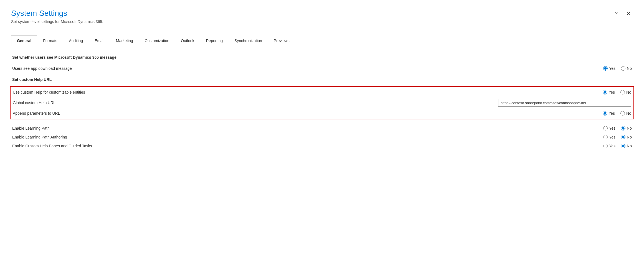 This screenshot has height=254, width=644. Describe the element at coordinates (322, 79) in the screenshot. I see `custom-help-url-title: Set custom Help URL` at that location.